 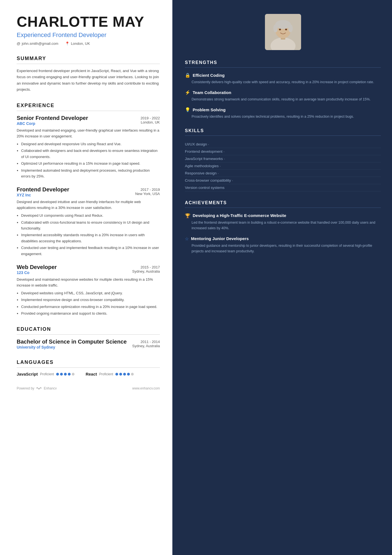 I want to click on job-3-desc: Developed and maintained responsive webs…, so click(x=88, y=283).